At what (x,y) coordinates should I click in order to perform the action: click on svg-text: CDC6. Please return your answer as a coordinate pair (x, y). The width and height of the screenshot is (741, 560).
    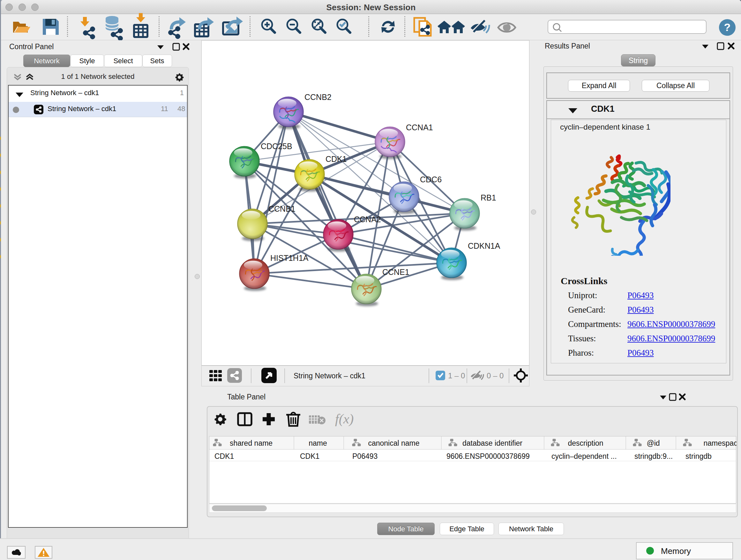
    Looking at the image, I should click on (431, 180).